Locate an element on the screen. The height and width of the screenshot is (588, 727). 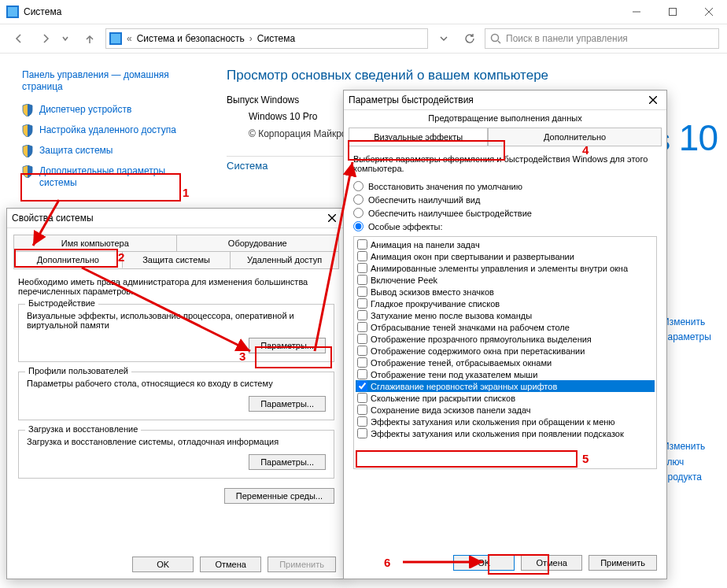
effect-label: Гладкое прокручивание списков is located at coordinates (435, 304).